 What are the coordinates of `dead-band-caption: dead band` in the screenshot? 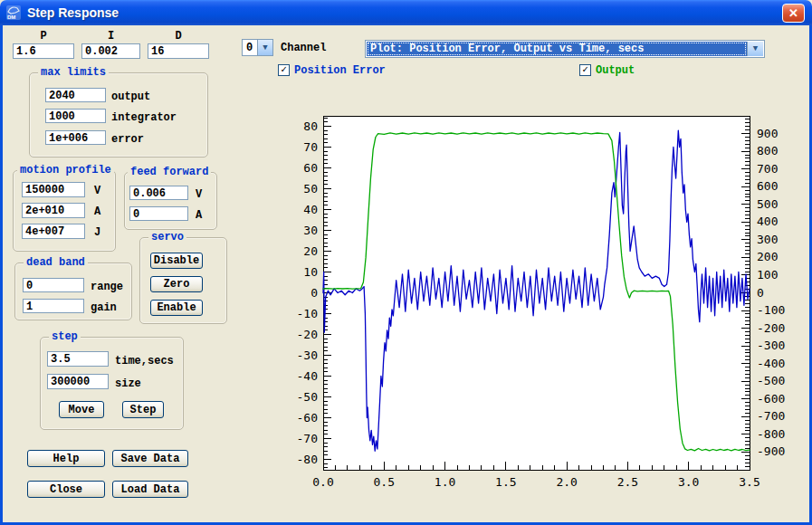 It's located at (56, 262).